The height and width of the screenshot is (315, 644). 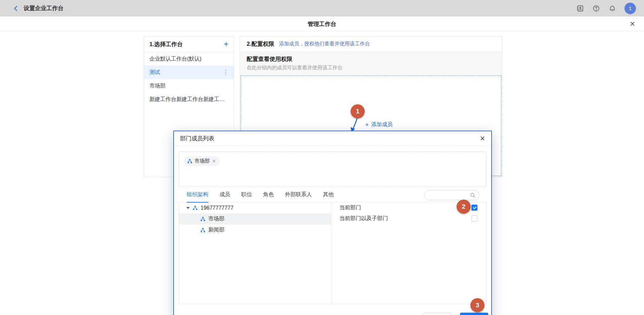 I want to click on permission-title: 2.配置权限, so click(x=260, y=44).